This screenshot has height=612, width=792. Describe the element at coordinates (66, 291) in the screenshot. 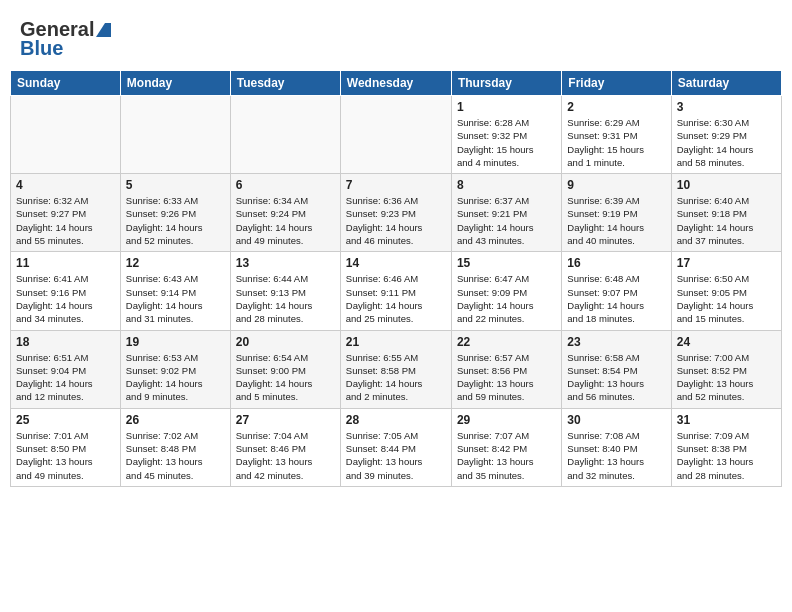

I see `calendar-cell: 11Sunrise: 6:41 AM Sunset: 9:16 PM Dayli…` at that location.